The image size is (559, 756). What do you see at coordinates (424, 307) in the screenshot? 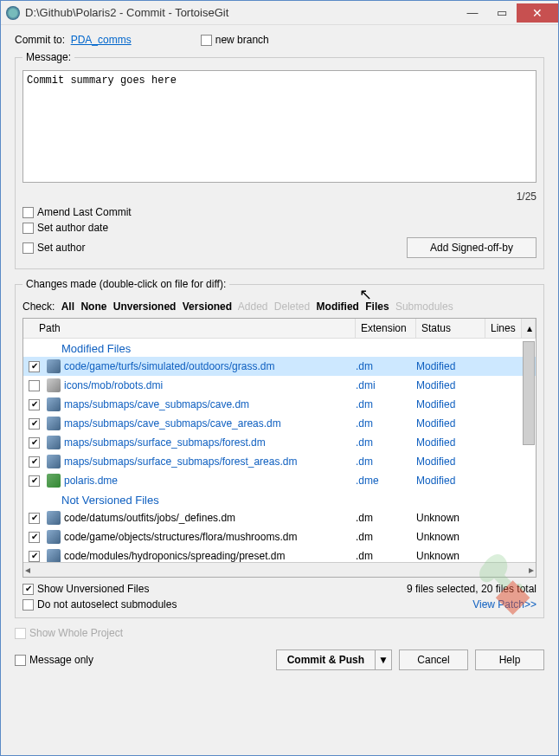
I see `filter-submodules: Submodules` at bounding box center [424, 307].